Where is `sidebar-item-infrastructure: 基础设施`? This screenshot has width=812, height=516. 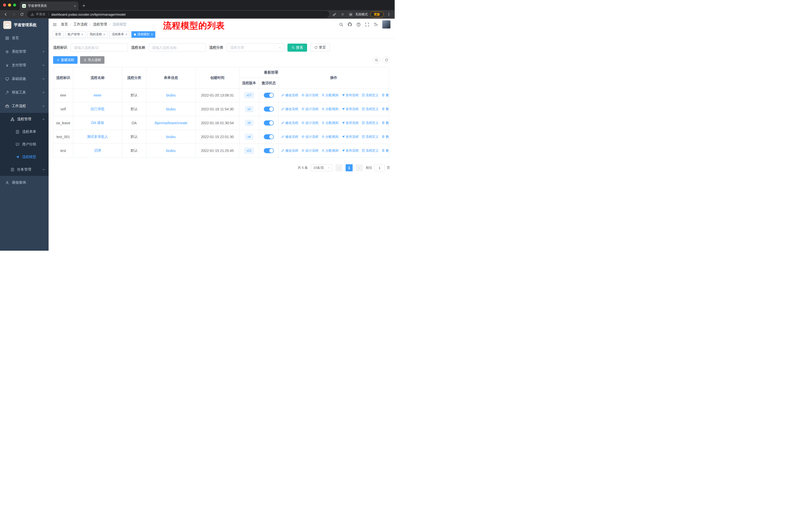 sidebar-item-infrastructure: 基础设施 is located at coordinates (24, 79).